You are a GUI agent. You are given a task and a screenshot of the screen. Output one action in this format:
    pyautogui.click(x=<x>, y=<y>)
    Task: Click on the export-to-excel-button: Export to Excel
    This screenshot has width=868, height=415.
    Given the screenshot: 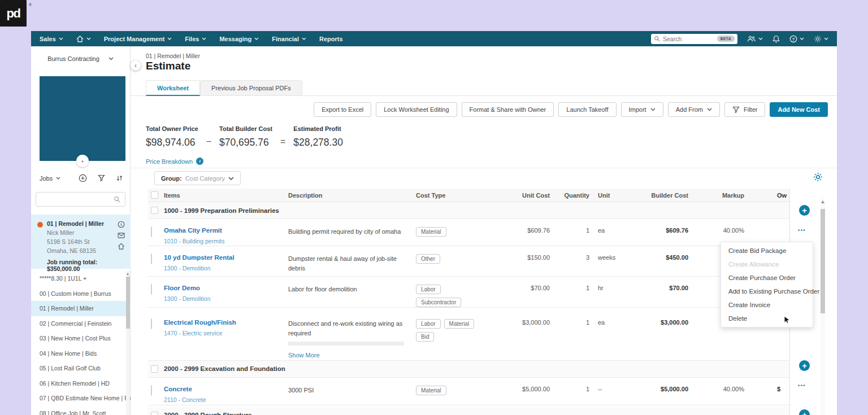 What is the action you would take?
    pyautogui.click(x=342, y=110)
    